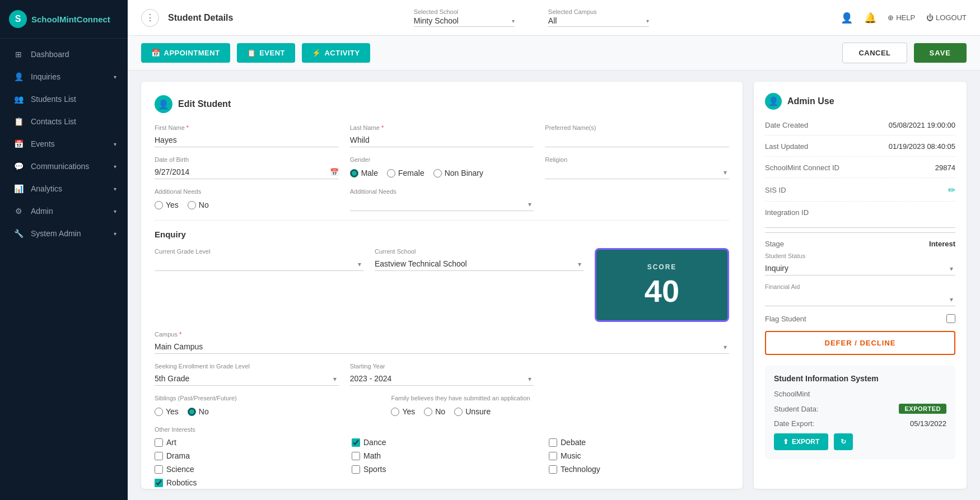 The image size is (980, 500). What do you see at coordinates (64, 211) in the screenshot?
I see `sidebar-item-admin: ⚙ Admin ▾` at bounding box center [64, 211].